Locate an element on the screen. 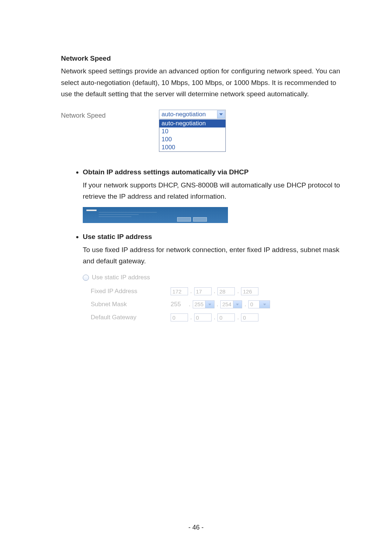 The width and height of the screenshot is (392, 555). network-speed-form-label: Network Speed is located at coordinates (110, 116).